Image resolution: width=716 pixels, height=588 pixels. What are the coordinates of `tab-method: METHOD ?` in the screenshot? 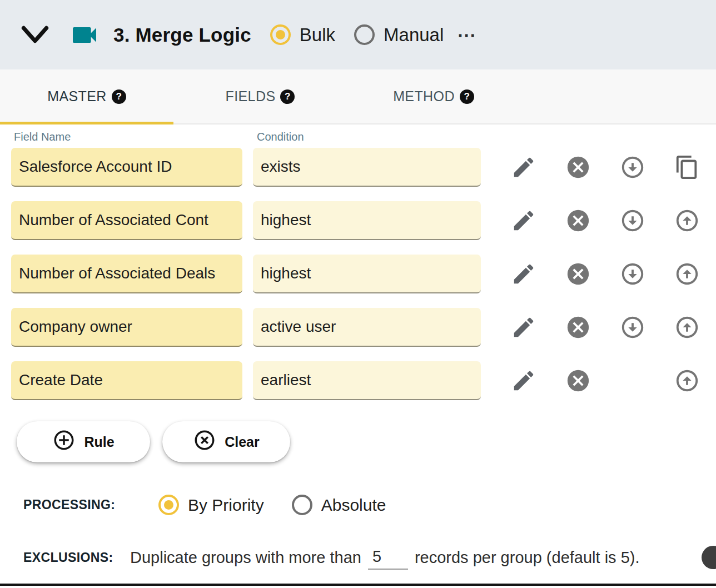 It's located at (434, 97).